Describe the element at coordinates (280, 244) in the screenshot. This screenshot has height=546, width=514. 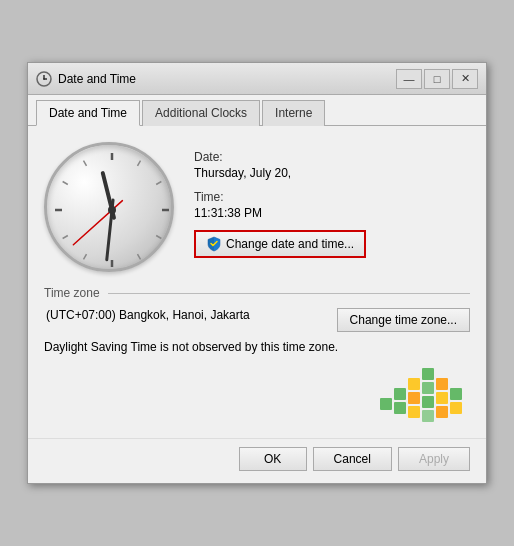
I see `change-date-time-button: Change date and time...` at that location.